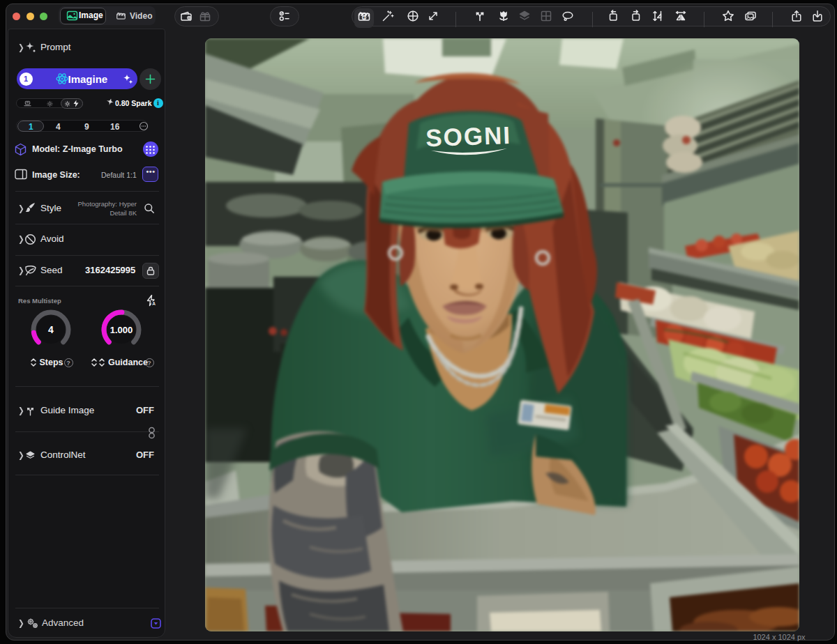 This screenshot has height=644, width=837. Describe the element at coordinates (51, 330) in the screenshot. I see `svg-text: 4` at that location.